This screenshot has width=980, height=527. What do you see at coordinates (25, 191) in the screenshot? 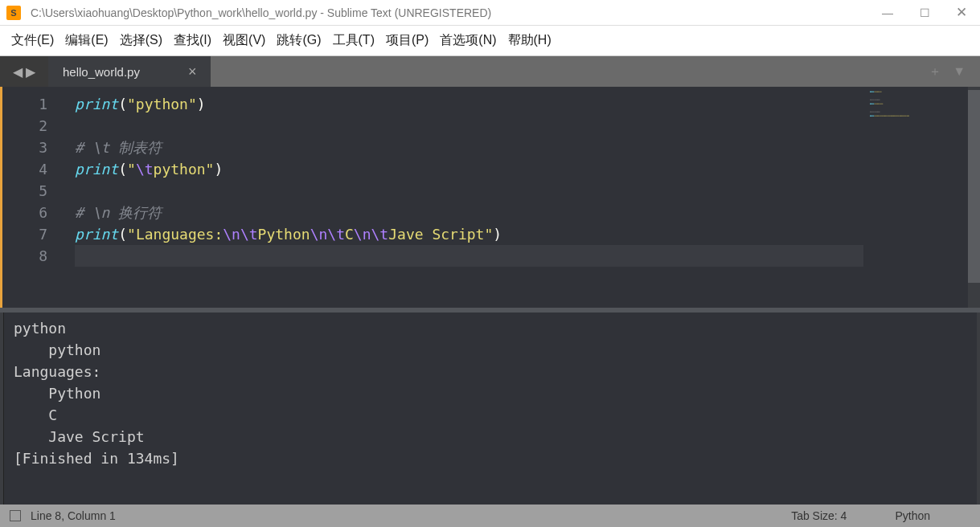
I see `line-number: 5` at bounding box center [25, 191].